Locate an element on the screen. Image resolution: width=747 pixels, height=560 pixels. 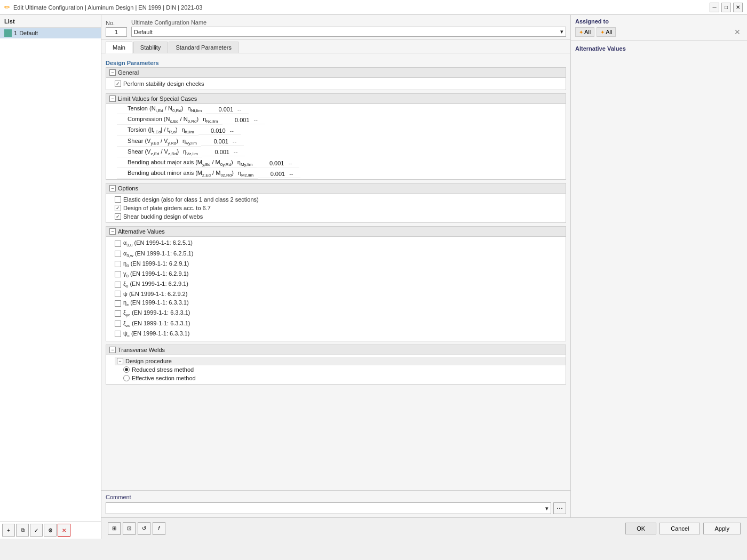
assigned-all-second-button: ✦ All is located at coordinates (606, 32).